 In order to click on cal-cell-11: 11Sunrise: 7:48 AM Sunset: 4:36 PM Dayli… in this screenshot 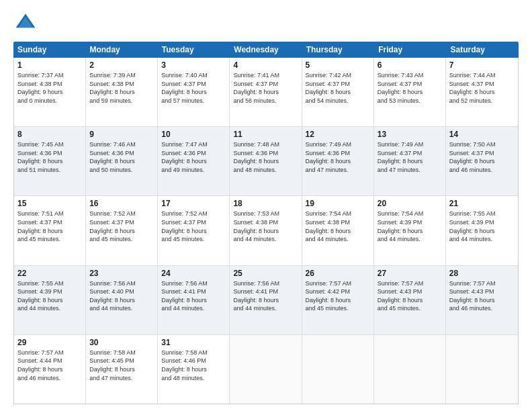, I will do `click(266, 161)`.